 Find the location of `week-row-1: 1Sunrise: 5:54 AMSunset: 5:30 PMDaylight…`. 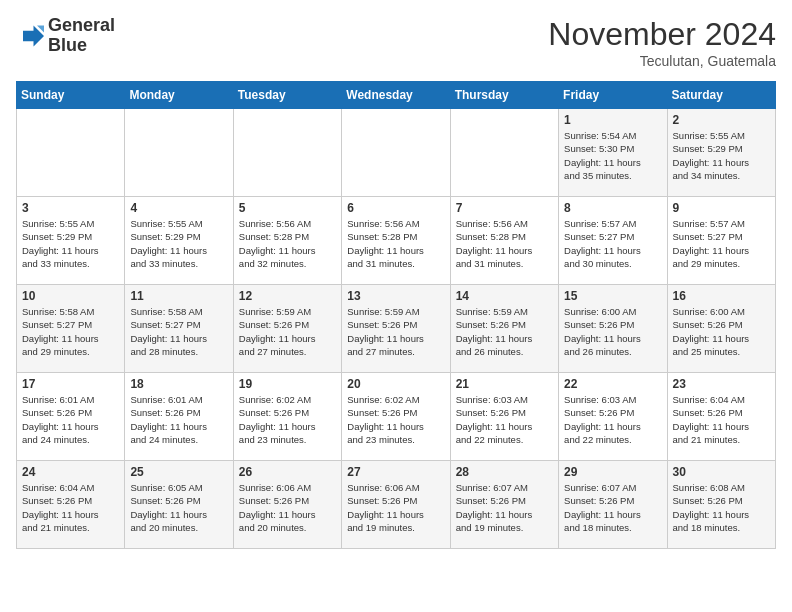

week-row-1: 1Sunrise: 5:54 AMSunset: 5:30 PMDaylight… is located at coordinates (396, 153).